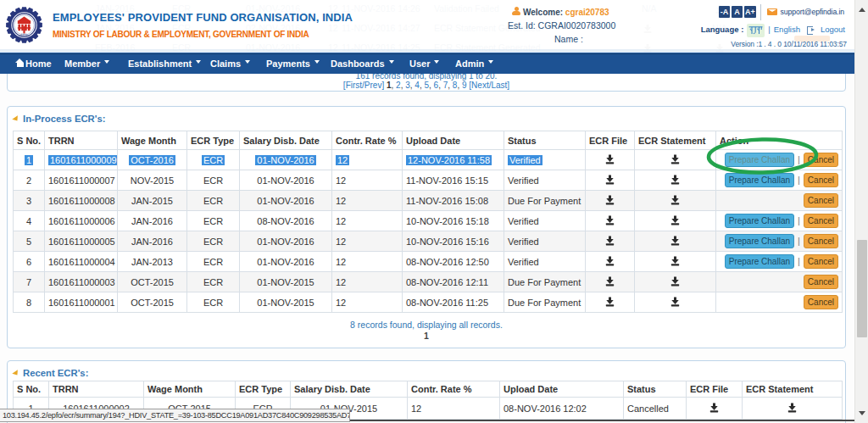 The image size is (868, 423). What do you see at coordinates (29, 141) in the screenshot?
I see `column-header-s-no-: S No.` at bounding box center [29, 141].